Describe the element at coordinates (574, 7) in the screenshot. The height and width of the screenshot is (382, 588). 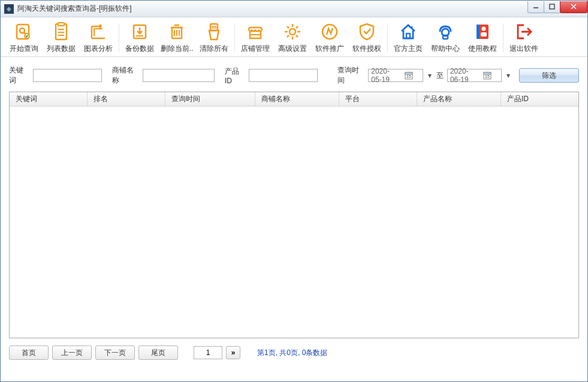
I see `close-button` at that location.